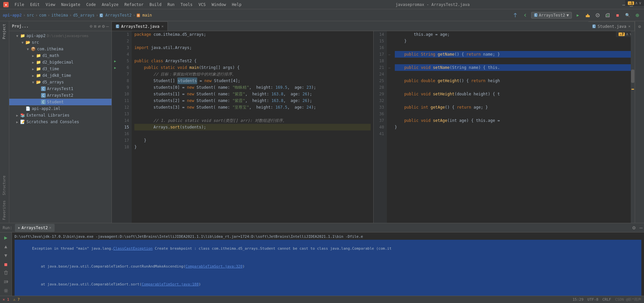 Image resolution: width=644 pixels, height=303 pixels. What do you see at coordinates (379, 54) in the screenshot?
I see `rln-17: 17` at bounding box center [379, 54].